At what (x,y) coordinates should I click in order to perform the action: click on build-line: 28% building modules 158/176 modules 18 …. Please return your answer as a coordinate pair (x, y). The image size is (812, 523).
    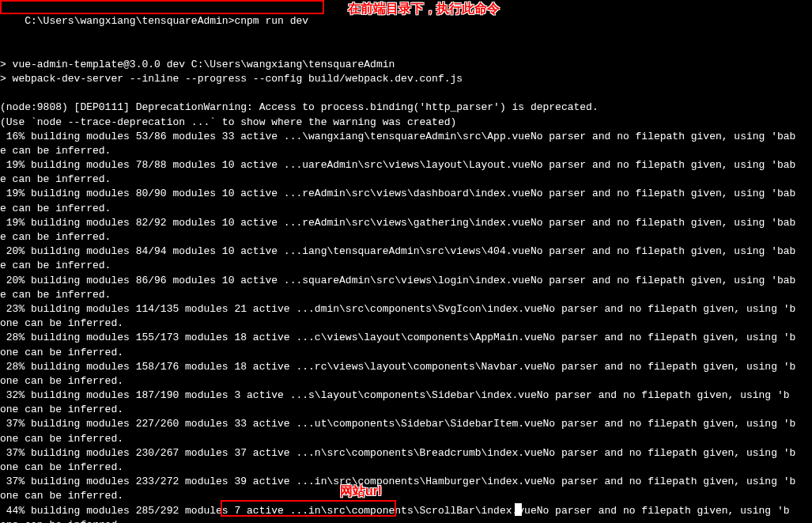
    Looking at the image, I should click on (406, 367).